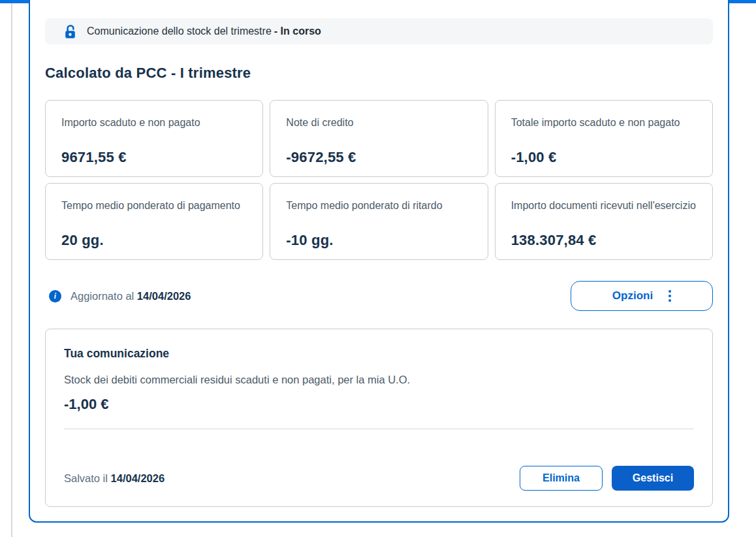 Image resolution: width=756 pixels, height=537 pixels. Describe the element at coordinates (12, 270) in the screenshot. I see `left-divider-line` at that location.